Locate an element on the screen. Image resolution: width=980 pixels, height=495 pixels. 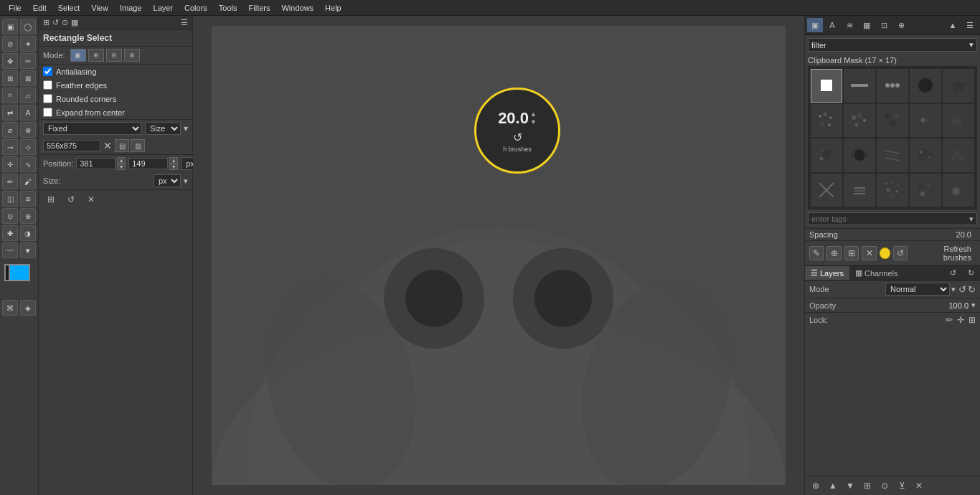
tool-zoom: ⊕ is located at coordinates (28, 130).